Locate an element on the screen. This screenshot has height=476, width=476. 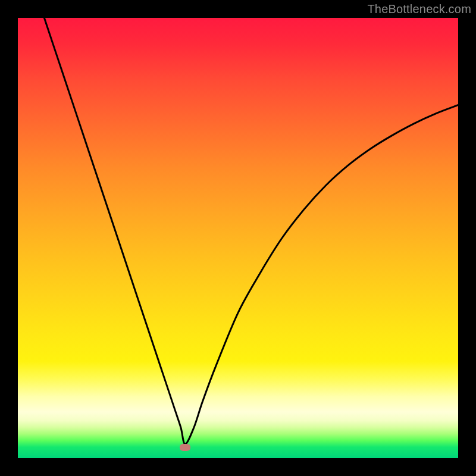
optimum-marker is located at coordinates (185, 447).